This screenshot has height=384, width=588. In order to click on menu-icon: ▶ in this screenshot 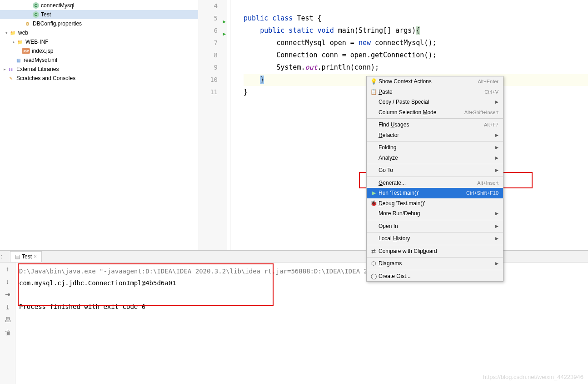, I will do `click(374, 193)`.